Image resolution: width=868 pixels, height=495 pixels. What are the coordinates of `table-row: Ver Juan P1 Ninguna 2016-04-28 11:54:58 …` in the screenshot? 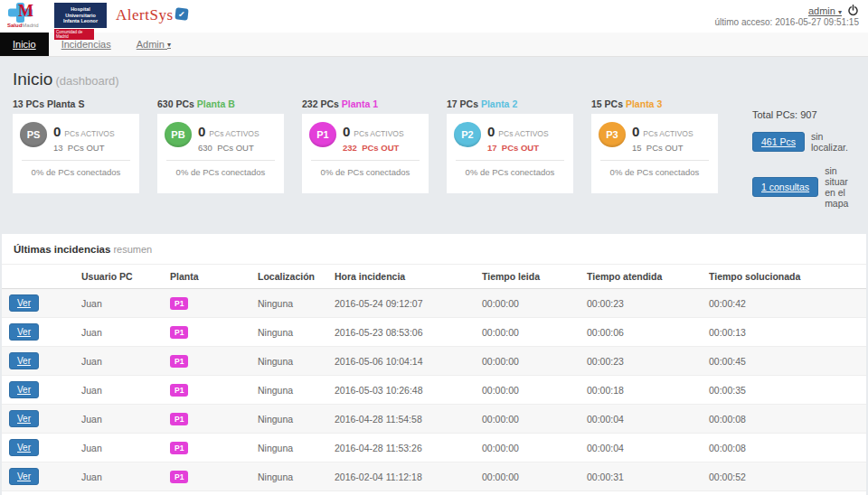 It's located at (434, 419).